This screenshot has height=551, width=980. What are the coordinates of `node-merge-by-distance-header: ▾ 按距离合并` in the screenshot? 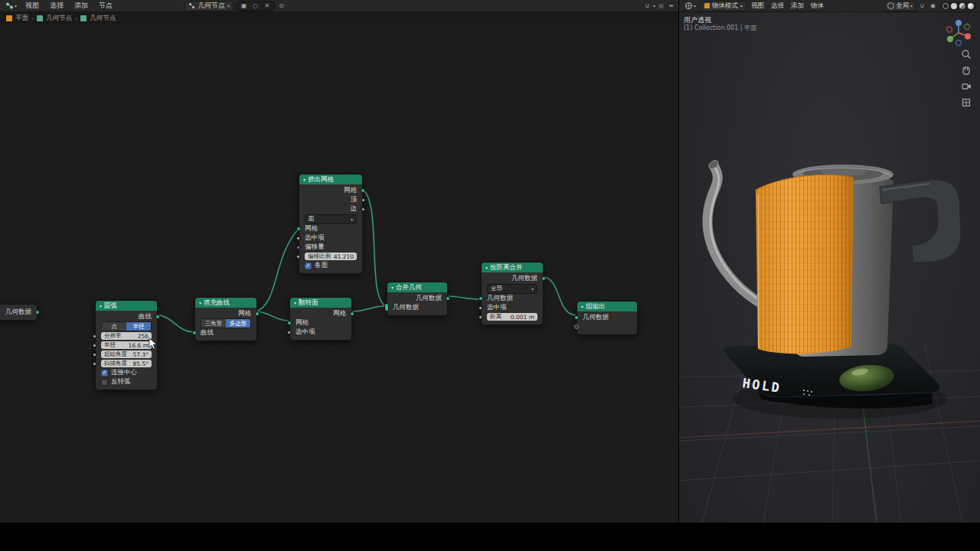 It's located at (512, 268).